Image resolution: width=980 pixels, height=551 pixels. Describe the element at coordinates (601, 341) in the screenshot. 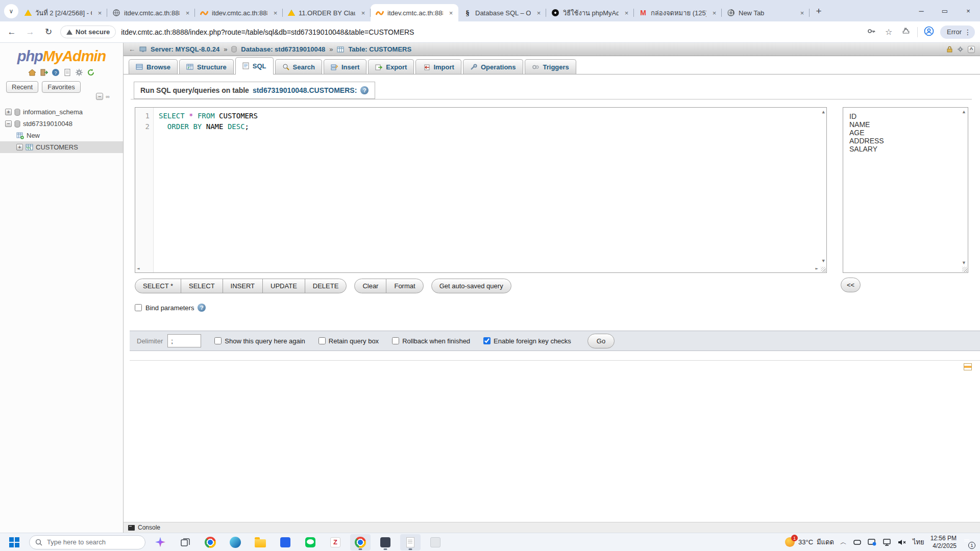

I see `go-button: Go` at that location.